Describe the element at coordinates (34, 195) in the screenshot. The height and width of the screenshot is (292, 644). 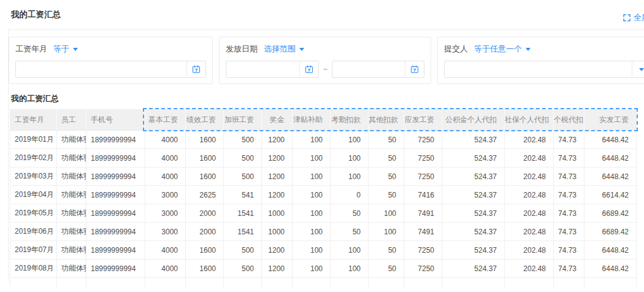
I see `table-cell: 2019年04月` at that location.